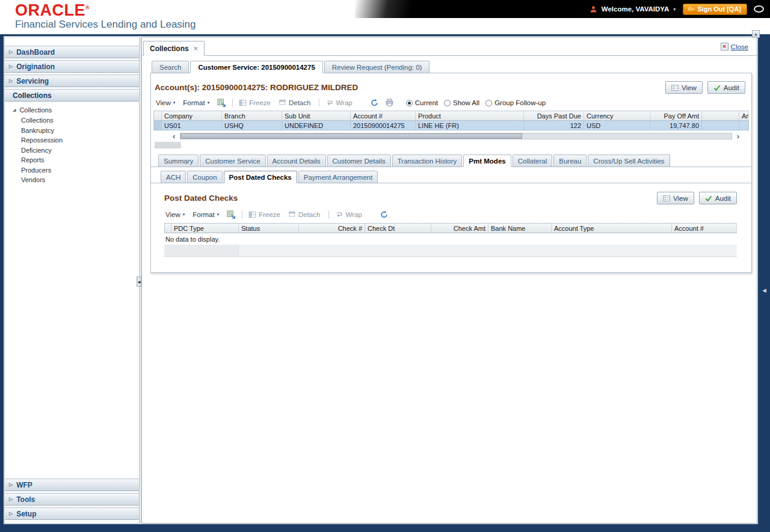  Describe the element at coordinates (265, 215) in the screenshot. I see `pdc-freeze-button: Freeze` at that location.